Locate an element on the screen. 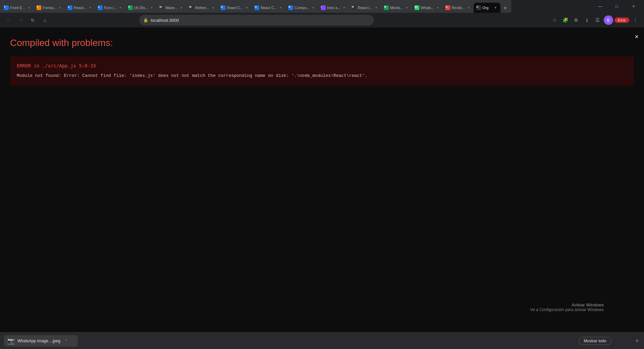  extension-button: ⚙ is located at coordinates (576, 20).